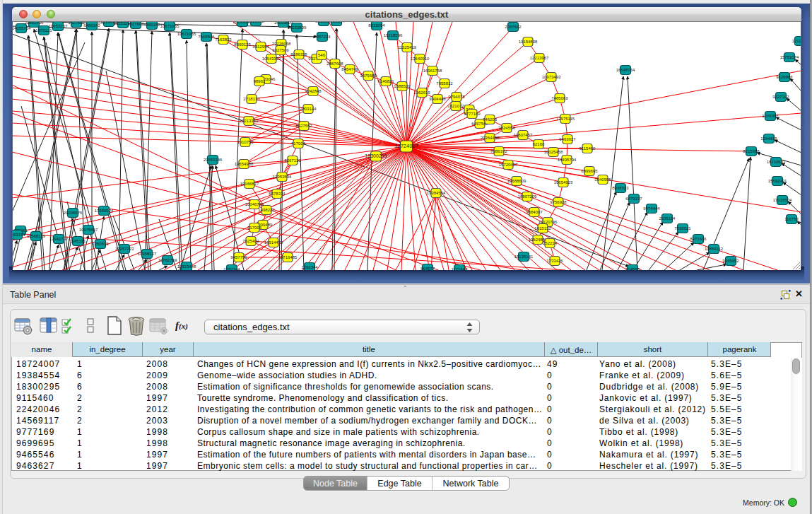 This screenshot has width=812, height=514. What do you see at coordinates (249, 121) in the screenshot?
I see `svg-text: 12213369` at bounding box center [249, 121].